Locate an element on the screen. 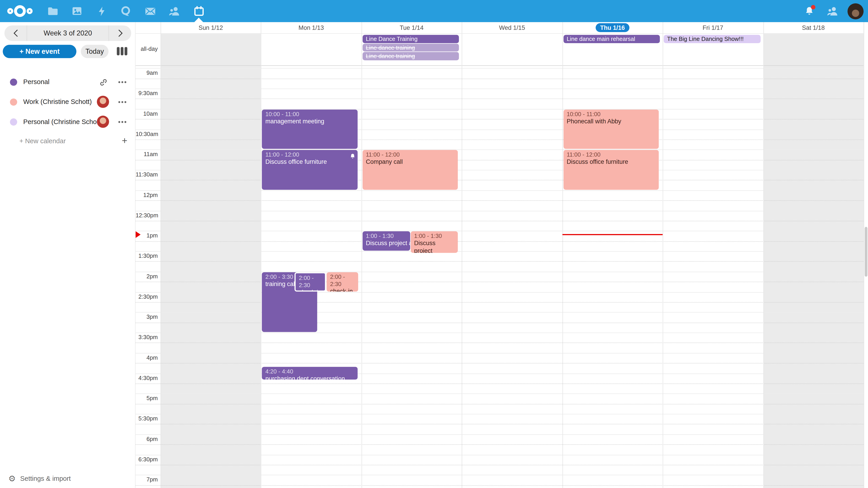 Image resolution: width=868 pixels, height=488 pixels. event: 11:00 - 12:00Company call is located at coordinates (410, 170).